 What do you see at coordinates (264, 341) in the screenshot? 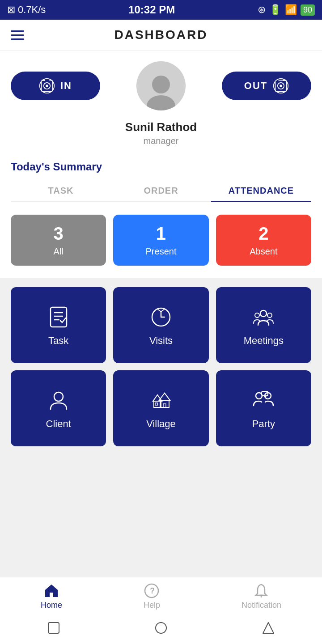
I see `meetings-label: Meetings` at bounding box center [264, 341].